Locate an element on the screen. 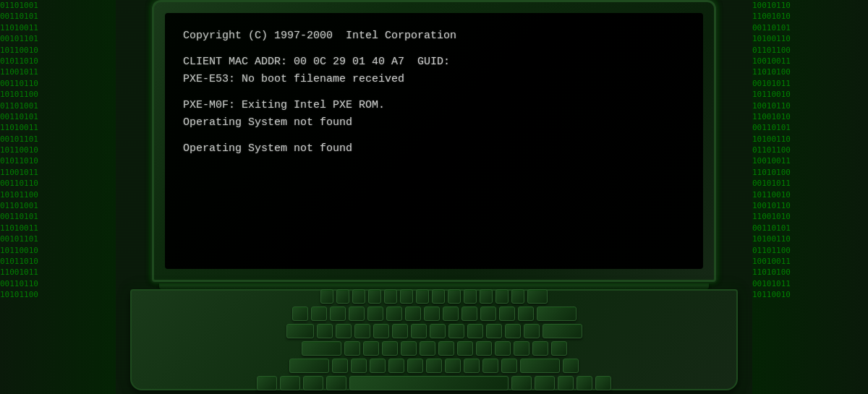  key-y is located at coordinates (419, 331).